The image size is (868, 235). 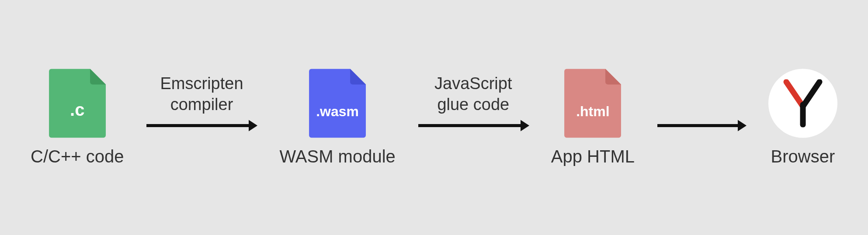 I want to click on browser-caption: Browser, so click(x=803, y=156).